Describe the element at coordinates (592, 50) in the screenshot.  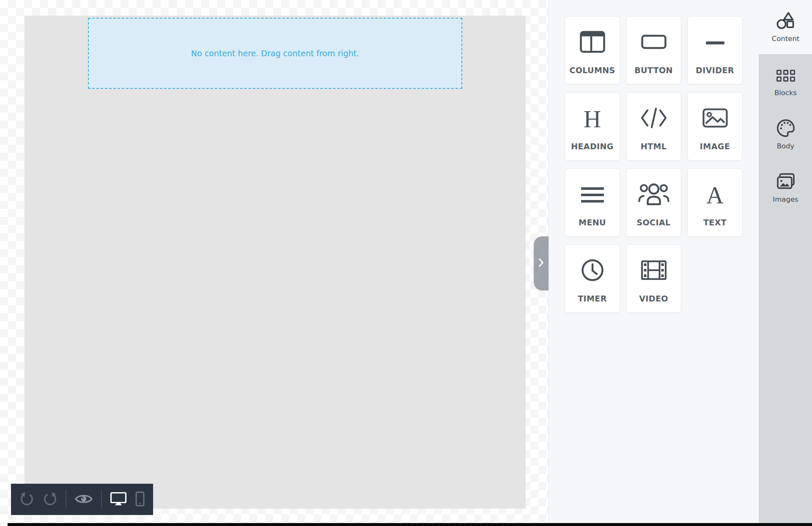
I see `content-tile-columns: COLUMNS` at that location.